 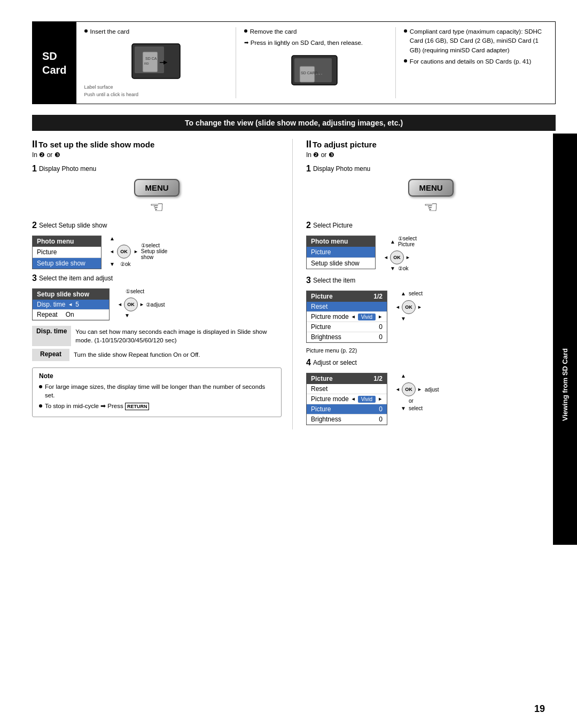 I want to click on ok-button-3: OK, so click(x=131, y=304).